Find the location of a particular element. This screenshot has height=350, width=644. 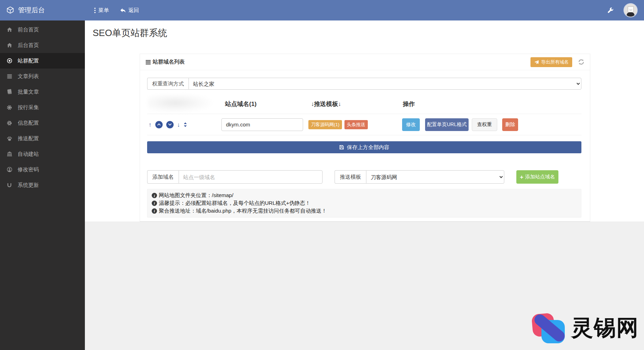

sidebar-item-label: 站群配置 is located at coordinates (28, 61).